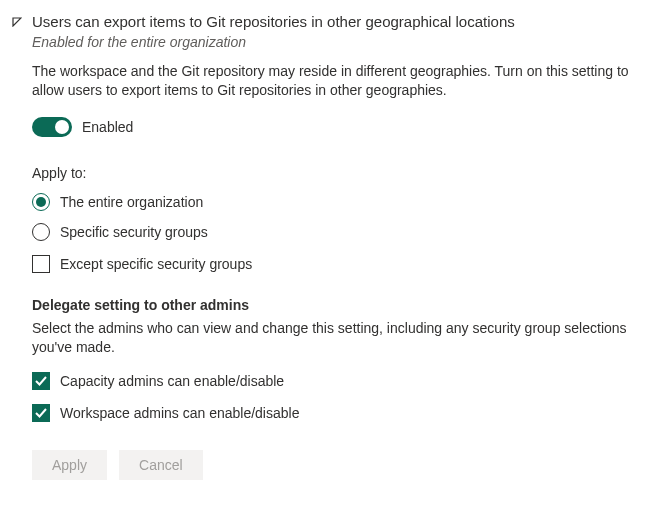  What do you see at coordinates (274, 22) in the screenshot?
I see `setting-title: Users can export items to Git repositori…` at bounding box center [274, 22].